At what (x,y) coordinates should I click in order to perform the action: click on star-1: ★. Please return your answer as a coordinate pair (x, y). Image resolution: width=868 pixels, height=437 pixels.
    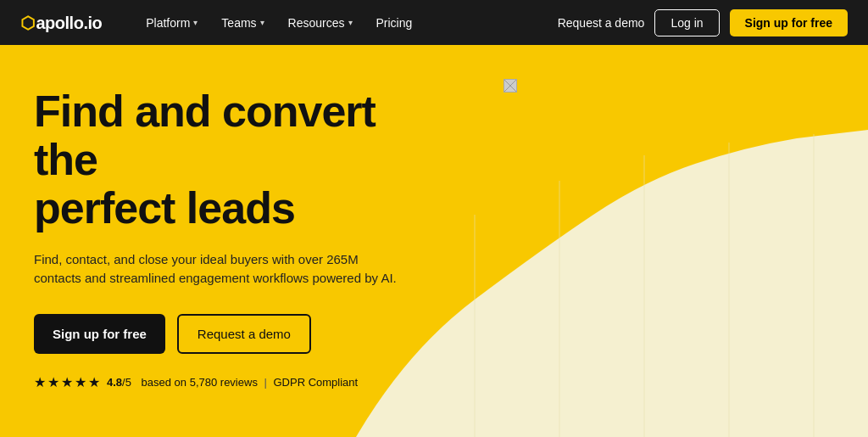
    Looking at the image, I should click on (40, 382).